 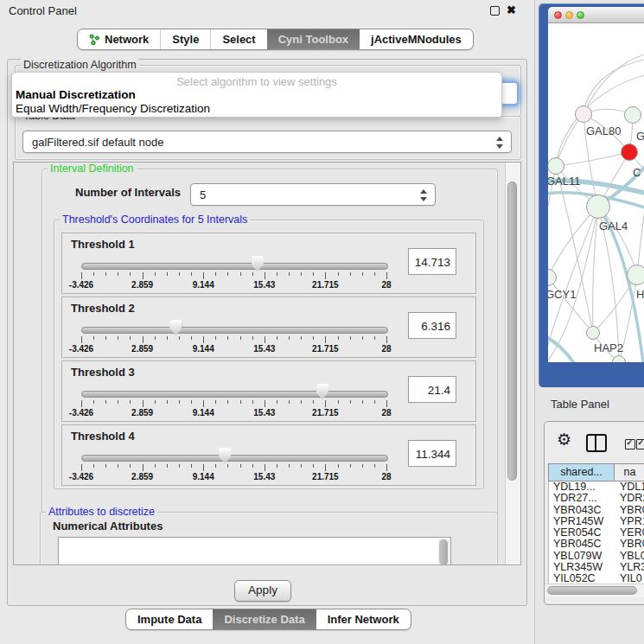 What do you see at coordinates (494, 10) in the screenshot?
I see `float-window-icon` at bounding box center [494, 10].